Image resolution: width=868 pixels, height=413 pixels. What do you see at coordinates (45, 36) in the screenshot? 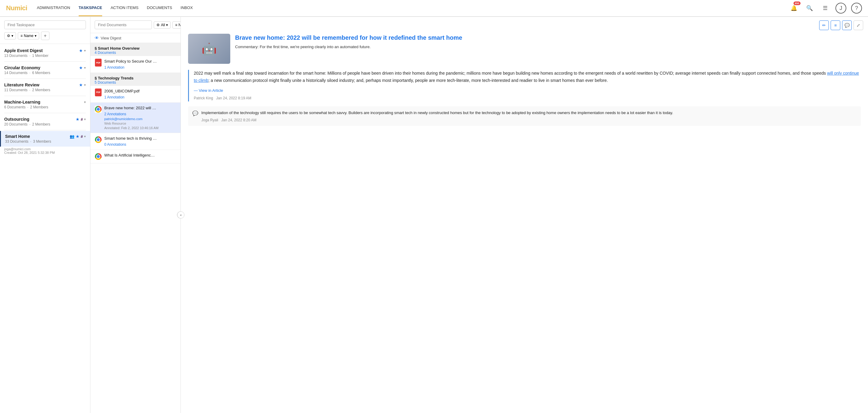
I see `taskspace-filter-row: ⚙ ▾ ≡ Name ▾ +` at bounding box center [45, 36].